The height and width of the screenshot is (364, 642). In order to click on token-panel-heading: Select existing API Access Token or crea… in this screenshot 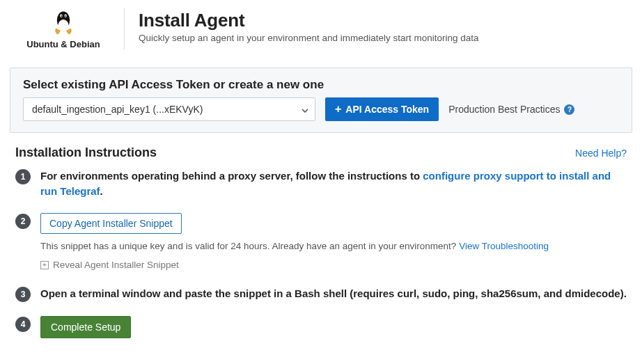, I will do `click(321, 85)`.